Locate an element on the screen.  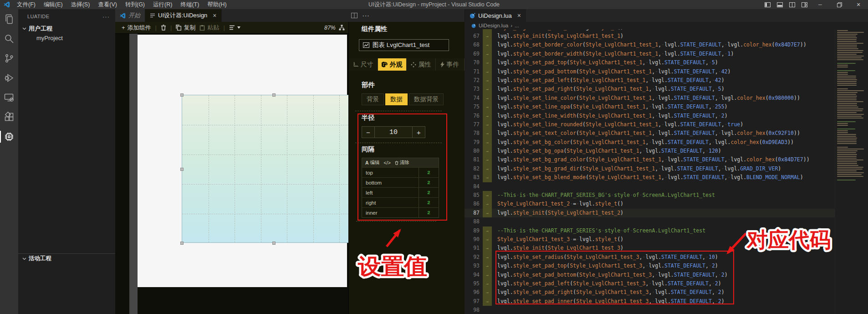
menu-item: 运行(R) is located at coordinates (163, 5).